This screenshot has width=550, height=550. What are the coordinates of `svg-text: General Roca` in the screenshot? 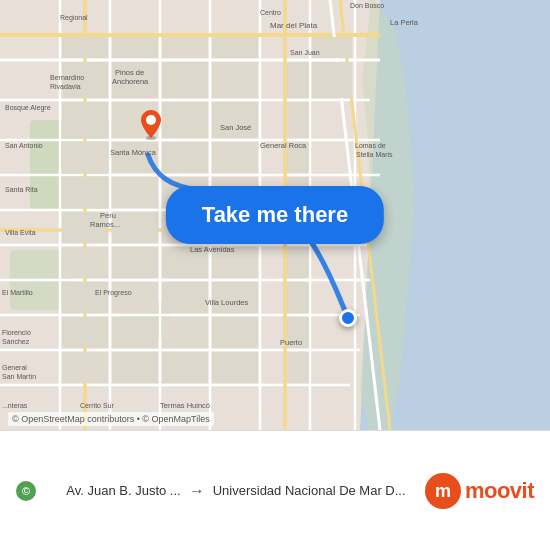 It's located at (284, 146).